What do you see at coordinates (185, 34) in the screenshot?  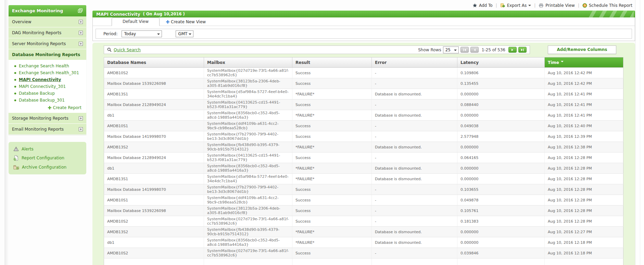 I see `timezone-select: GMT` at bounding box center [185, 34].